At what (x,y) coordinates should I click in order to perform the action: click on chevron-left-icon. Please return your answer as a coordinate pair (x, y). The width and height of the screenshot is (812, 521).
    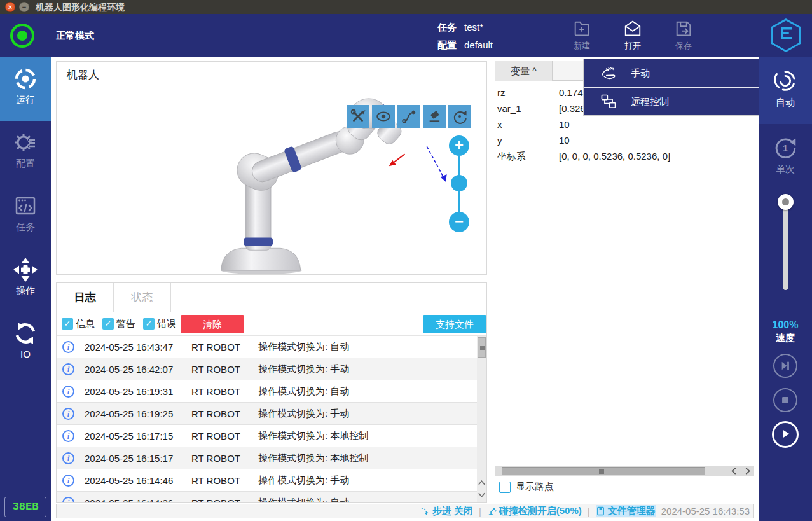
    Looking at the image, I should click on (734, 471).